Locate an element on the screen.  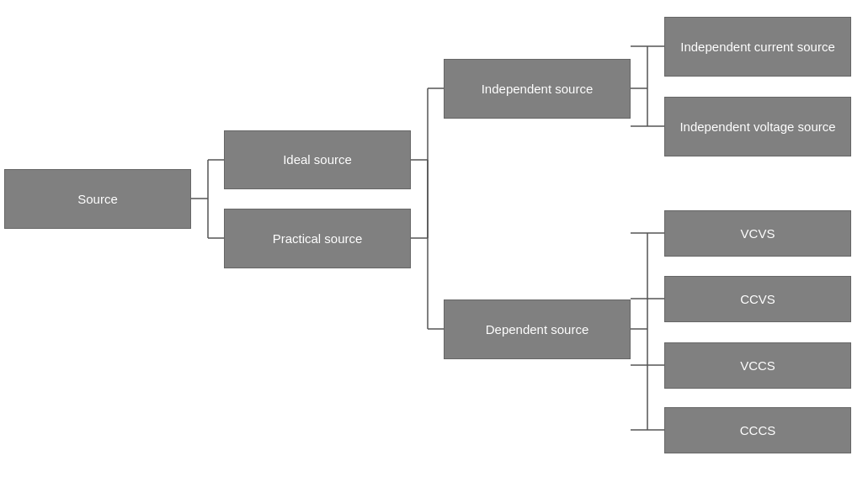
cccs-node: CCCS is located at coordinates (758, 431).